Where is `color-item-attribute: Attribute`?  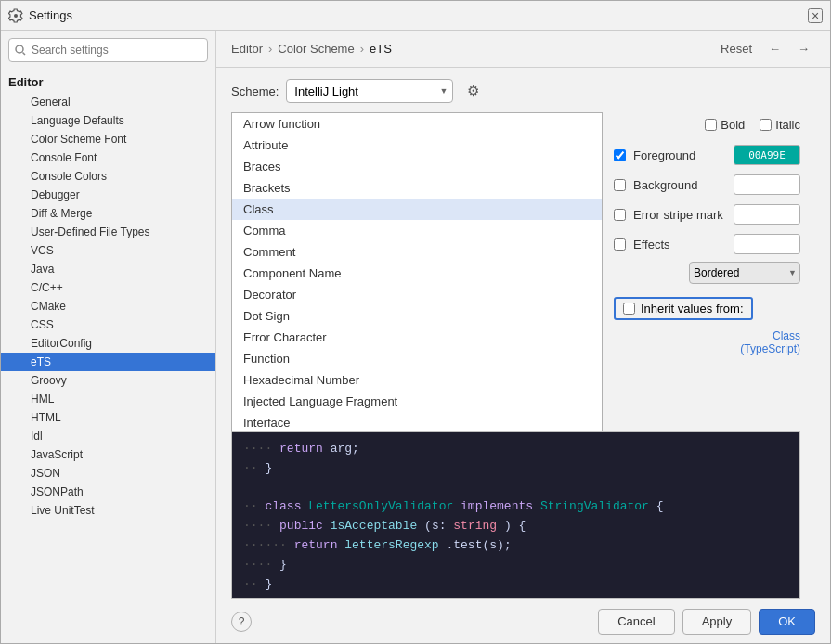
color-item-attribute: Attribute is located at coordinates (417, 145).